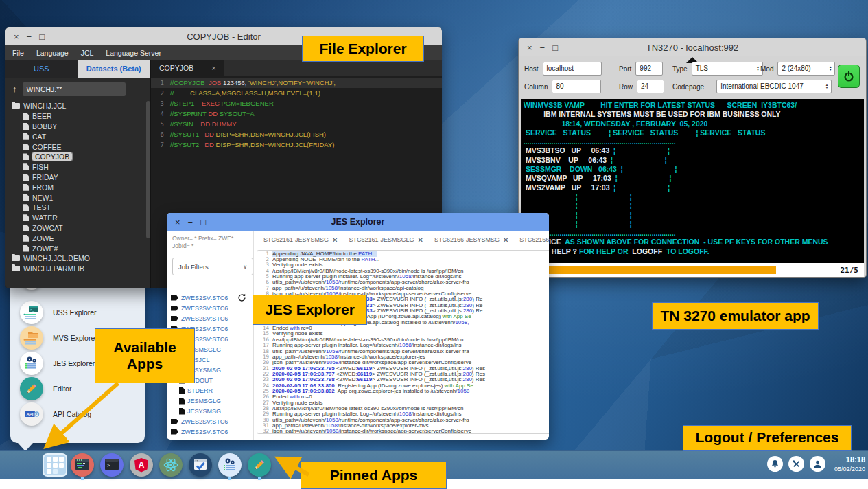 The height and width of the screenshot is (489, 868). I want to click on log-line: 32json_path=/u/stevenh/1058/instance-dir…, so click(403, 431).